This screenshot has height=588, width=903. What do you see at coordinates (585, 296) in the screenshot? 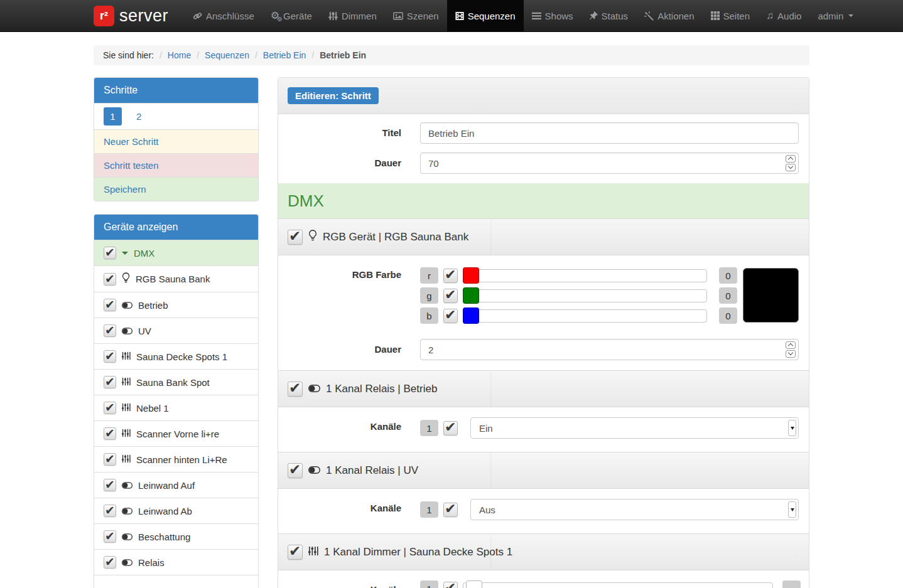
I see `green-slider` at bounding box center [585, 296].